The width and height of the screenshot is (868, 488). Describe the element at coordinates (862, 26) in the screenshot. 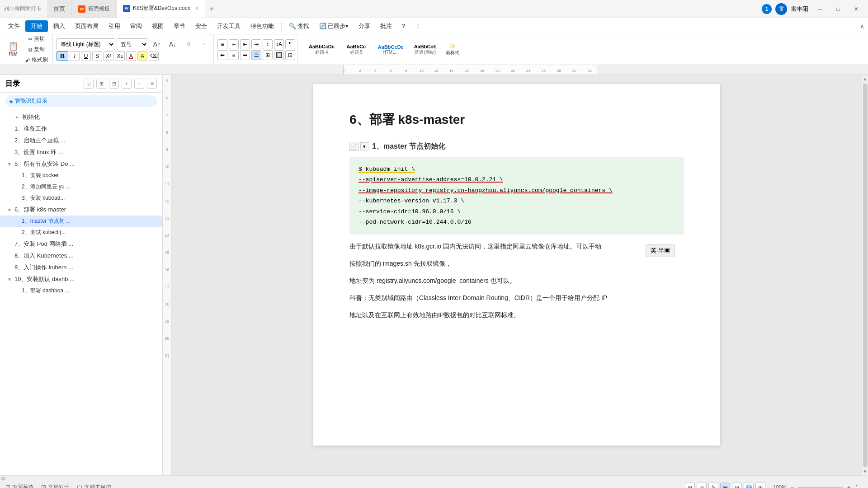

I see `ribbon-collapse-btn: ∧` at that location.